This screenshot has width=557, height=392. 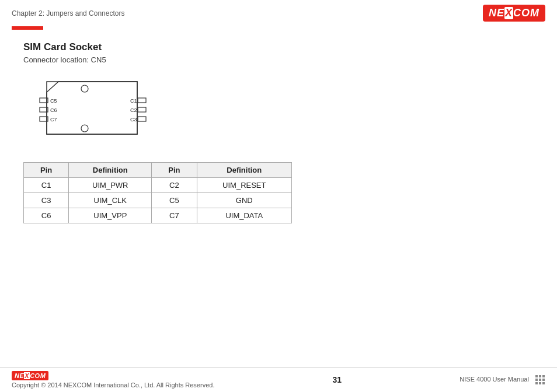 I want to click on col-def1-header: Definition, so click(x=110, y=170).